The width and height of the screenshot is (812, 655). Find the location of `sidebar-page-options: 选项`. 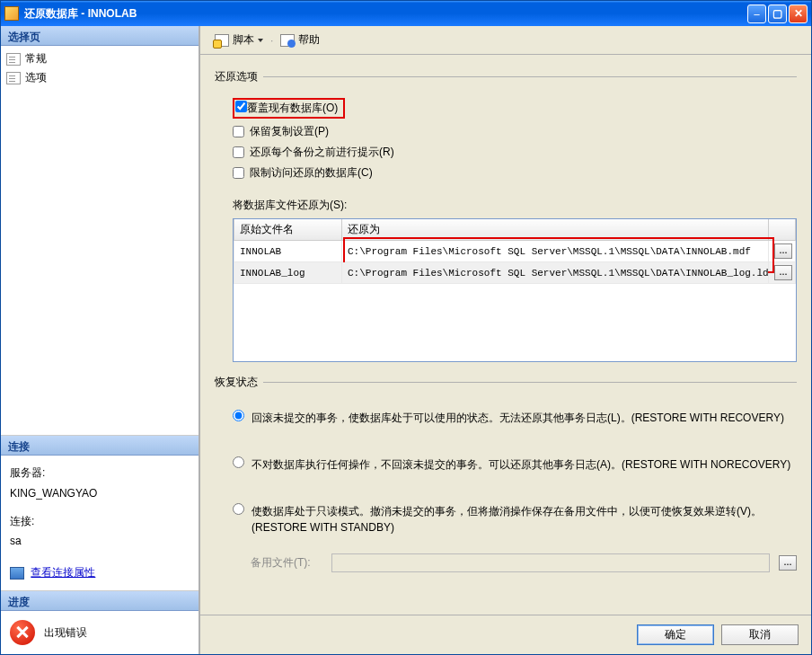

sidebar-page-options: 选项 is located at coordinates (100, 77).